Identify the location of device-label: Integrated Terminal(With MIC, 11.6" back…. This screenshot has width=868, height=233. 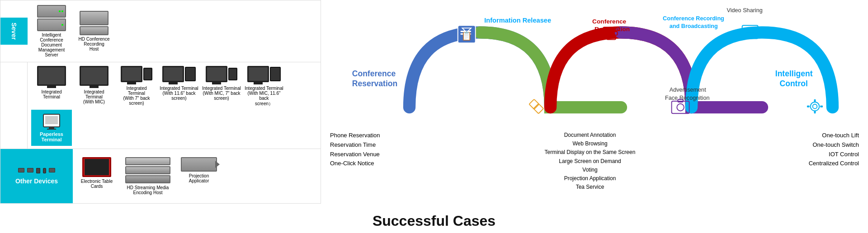
(264, 97).